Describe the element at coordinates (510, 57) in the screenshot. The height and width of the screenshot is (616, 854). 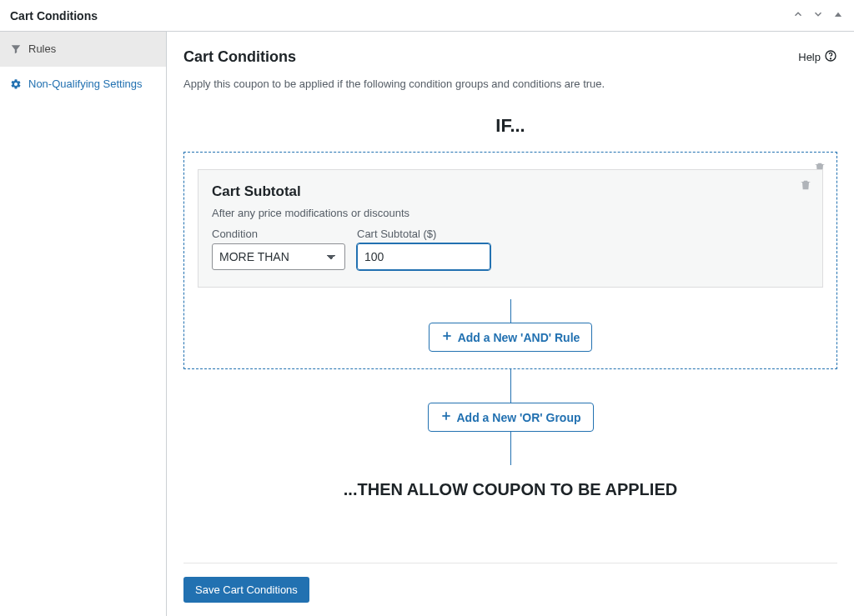
I see `content-header: Cart Conditions Help` at that location.